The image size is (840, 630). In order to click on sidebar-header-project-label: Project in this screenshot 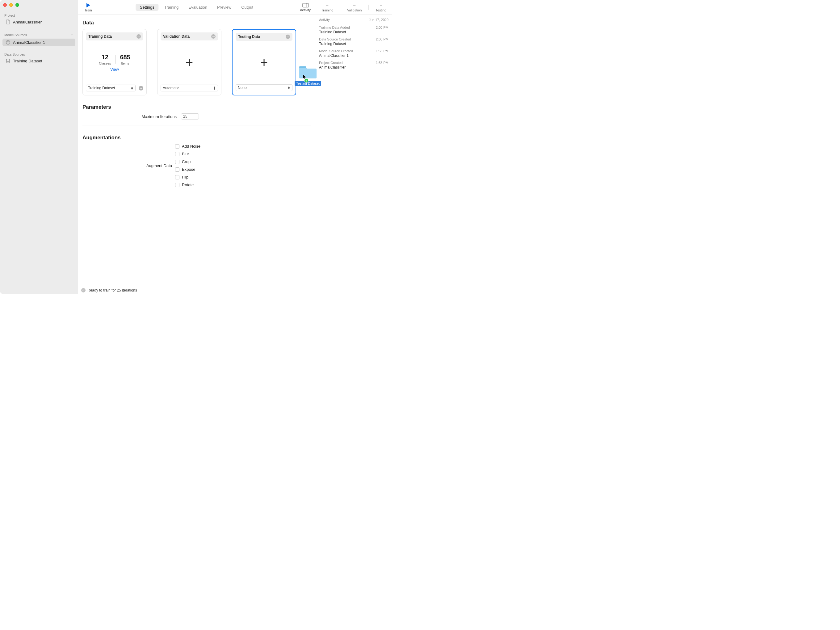, I will do `click(9, 16)`.